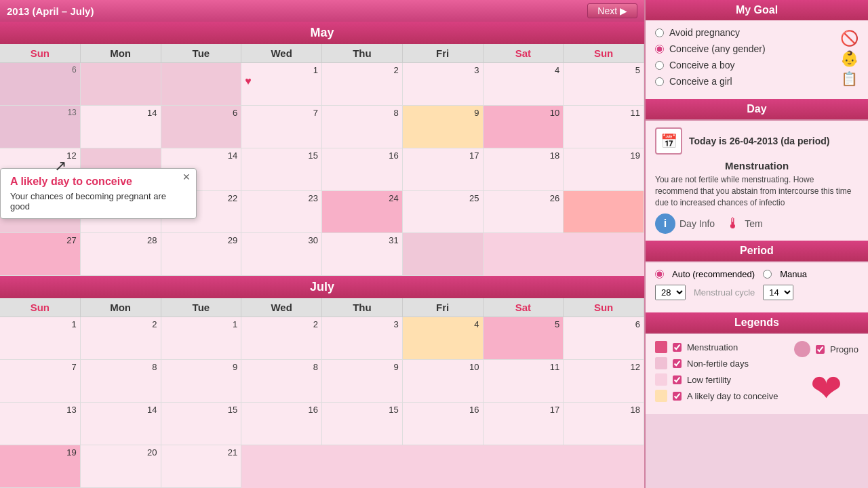 The image size is (868, 488). I want to click on legend-label-non-fertile: Non-fertile days, so click(717, 363).